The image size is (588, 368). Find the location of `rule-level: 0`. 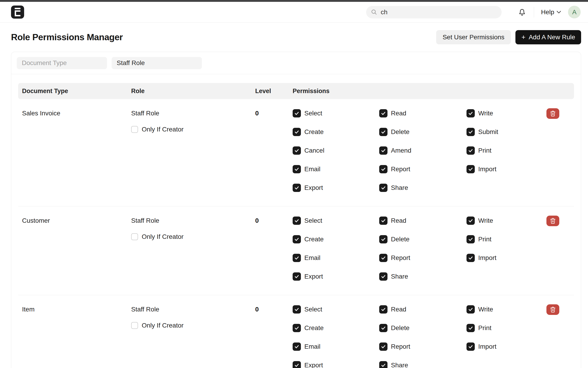

rule-level: 0 is located at coordinates (274, 337).